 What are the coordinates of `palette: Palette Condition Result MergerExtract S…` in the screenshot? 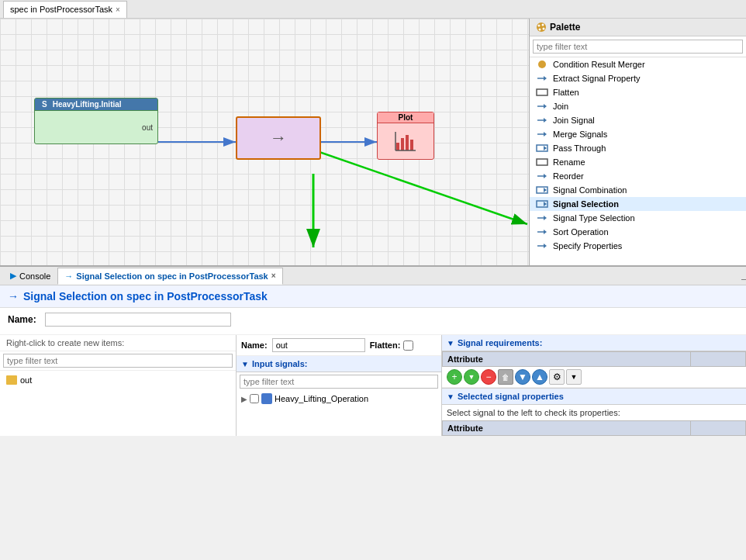 It's located at (637, 142).